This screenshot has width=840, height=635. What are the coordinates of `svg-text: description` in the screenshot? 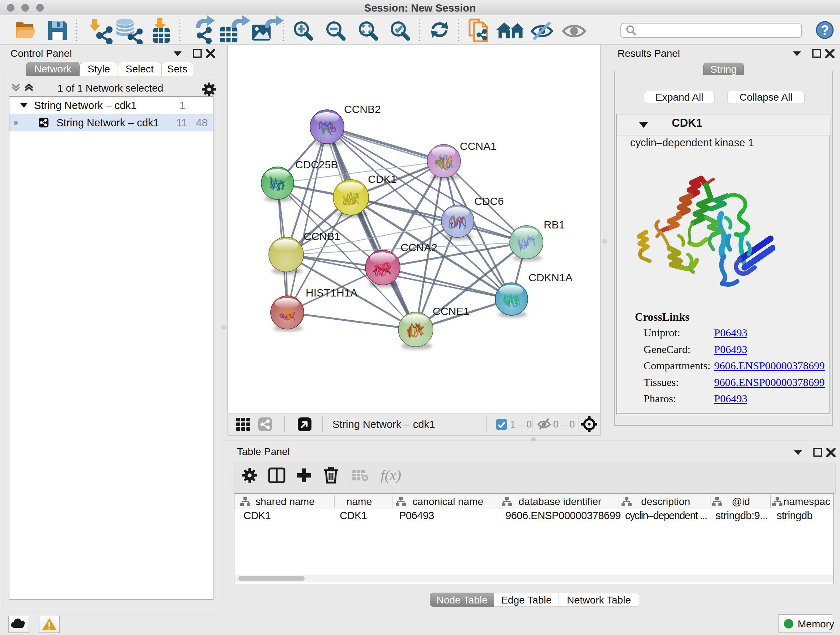 It's located at (665, 502).